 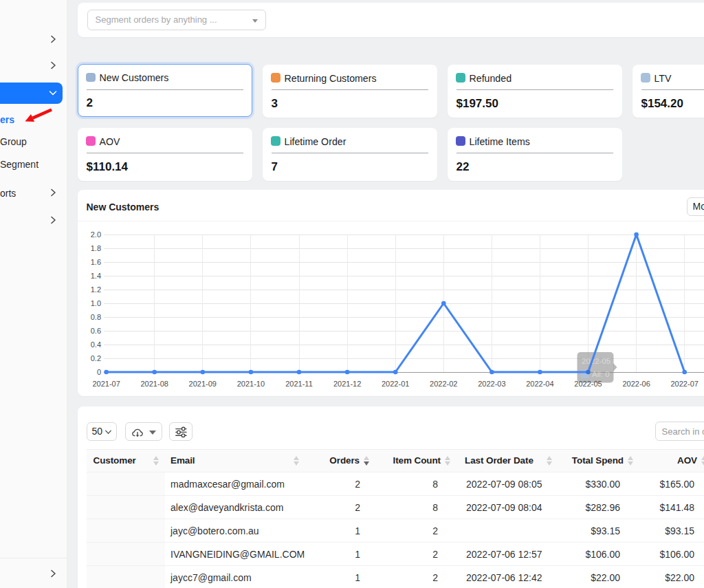 What do you see at coordinates (346, 384) in the screenshot?
I see `svg-text: 2021-12` at bounding box center [346, 384].